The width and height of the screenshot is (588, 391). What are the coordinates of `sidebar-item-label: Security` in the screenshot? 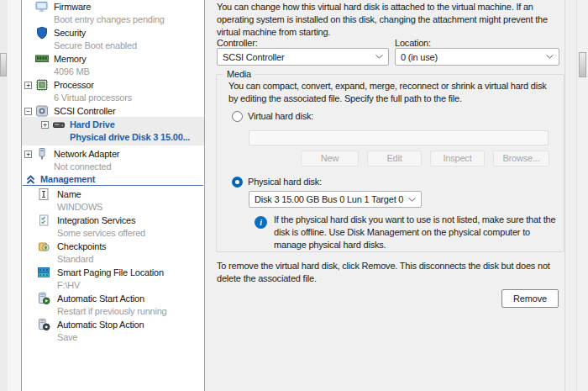 It's located at (70, 34).